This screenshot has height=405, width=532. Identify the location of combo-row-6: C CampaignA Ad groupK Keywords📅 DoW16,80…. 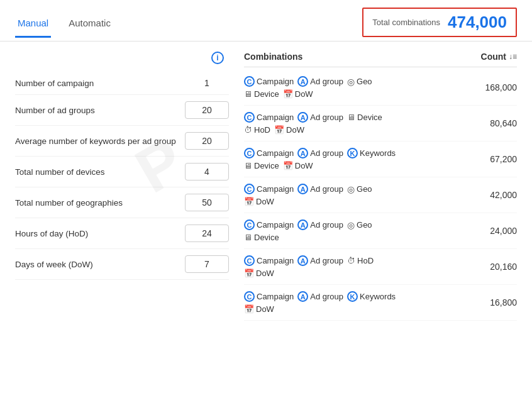
(380, 303).